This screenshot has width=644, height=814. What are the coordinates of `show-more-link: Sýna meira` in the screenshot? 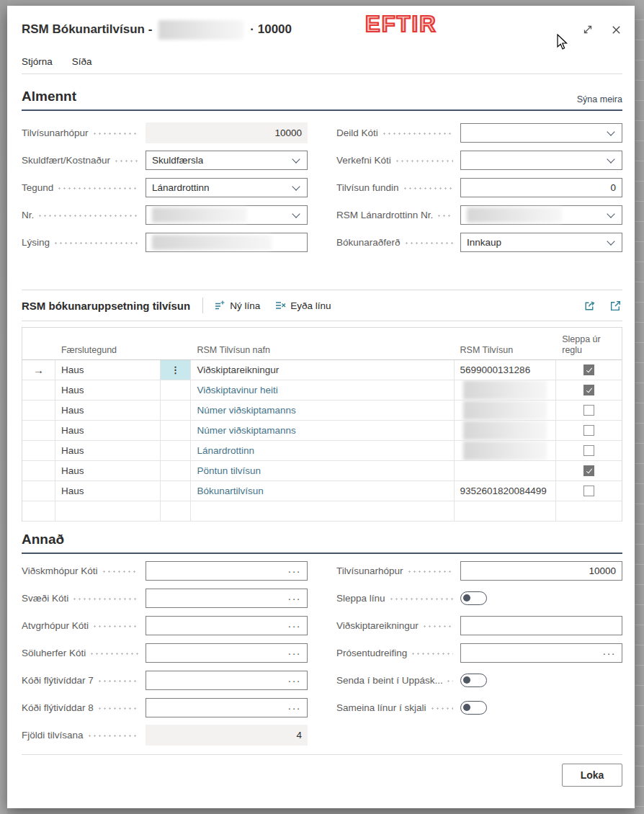 It's located at (599, 99).